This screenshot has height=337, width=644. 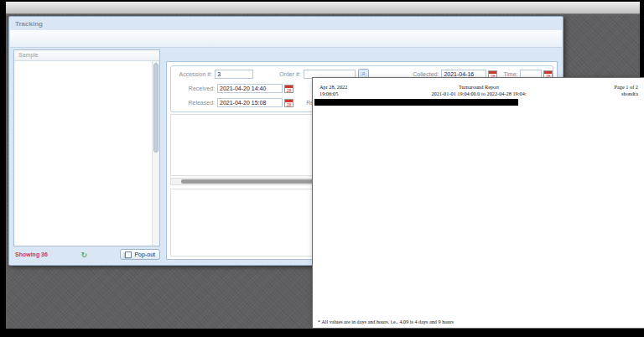 I want to click on released-label: Released:, so click(x=193, y=102).